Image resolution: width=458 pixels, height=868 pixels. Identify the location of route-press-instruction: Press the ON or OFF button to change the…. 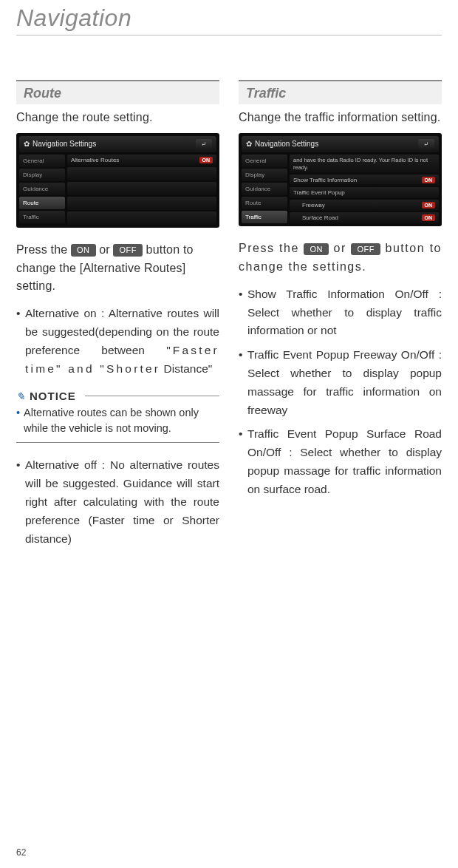
(118, 268).